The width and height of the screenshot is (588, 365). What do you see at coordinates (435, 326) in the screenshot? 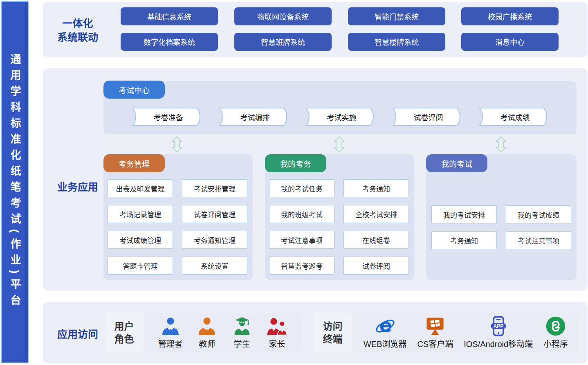
I see `windows-desktop-icon` at bounding box center [435, 326].